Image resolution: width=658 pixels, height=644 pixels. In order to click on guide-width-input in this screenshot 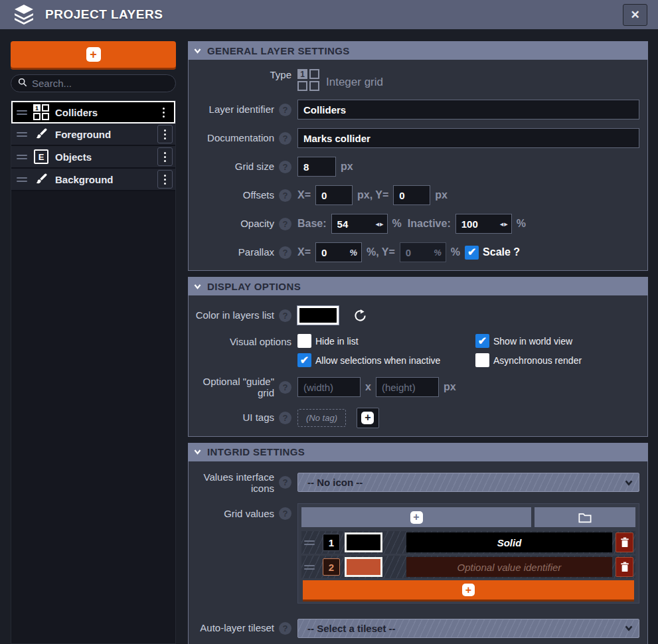, I will do `click(329, 387)`.